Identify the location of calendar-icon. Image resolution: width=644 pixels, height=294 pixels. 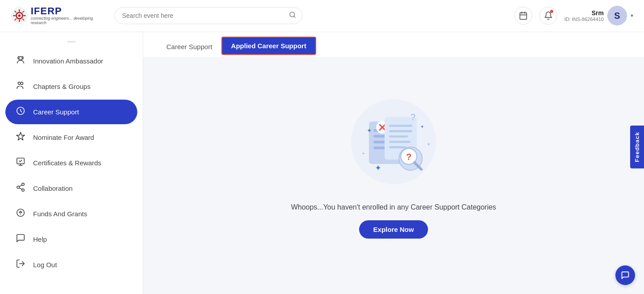
(523, 16).